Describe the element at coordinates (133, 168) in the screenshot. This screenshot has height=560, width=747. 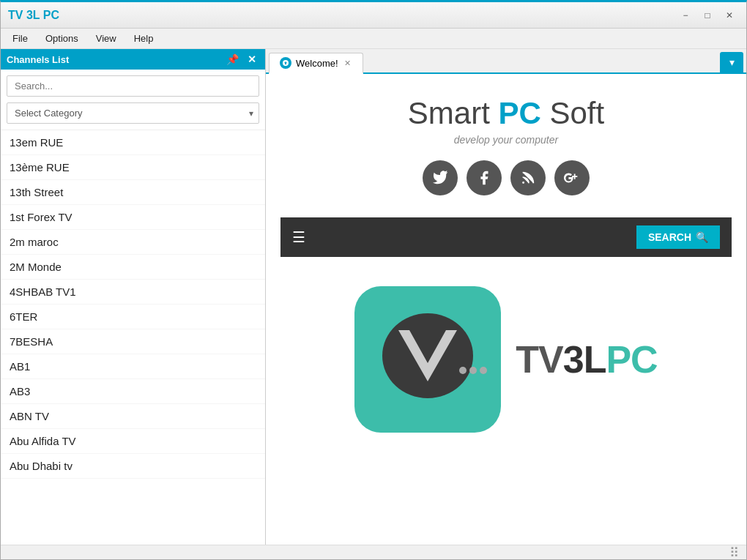
I see `channel-item: 13ème RUE` at that location.